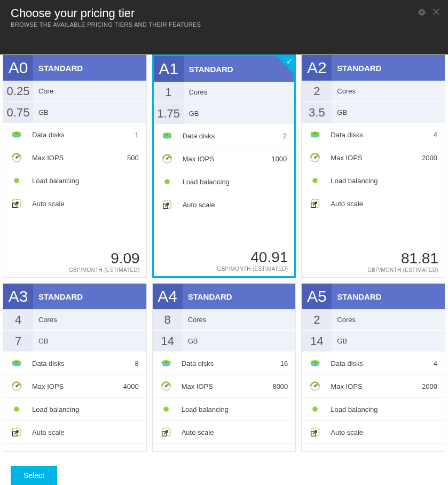  What do you see at coordinates (285, 136) in the screenshot?
I see `disks-value: 2` at bounding box center [285, 136].